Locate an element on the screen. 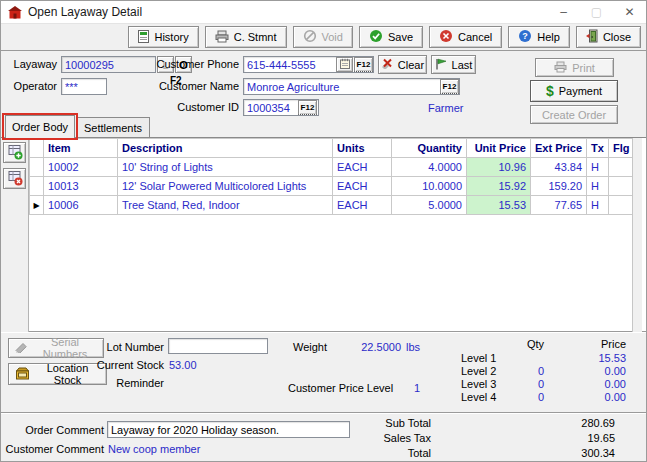 Image resolution: width=647 pixels, height=462 pixels. col-ext-price: Ext Price is located at coordinates (559, 148).